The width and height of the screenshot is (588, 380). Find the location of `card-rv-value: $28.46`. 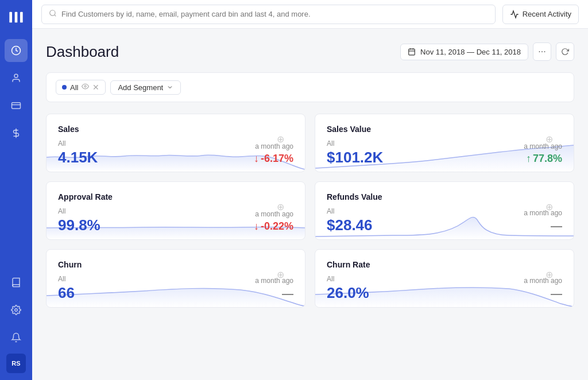

card-rv-value: $28.46 is located at coordinates (350, 225).